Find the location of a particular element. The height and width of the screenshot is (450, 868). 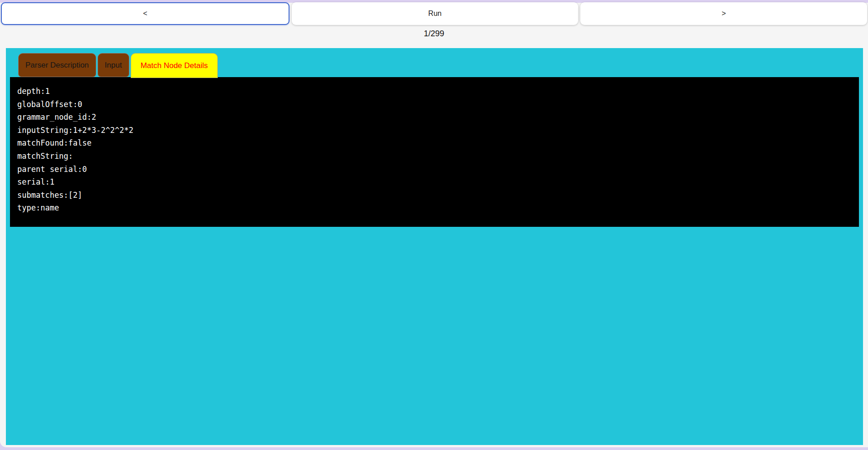

nav-toolbar: < Run > is located at coordinates (434, 14).